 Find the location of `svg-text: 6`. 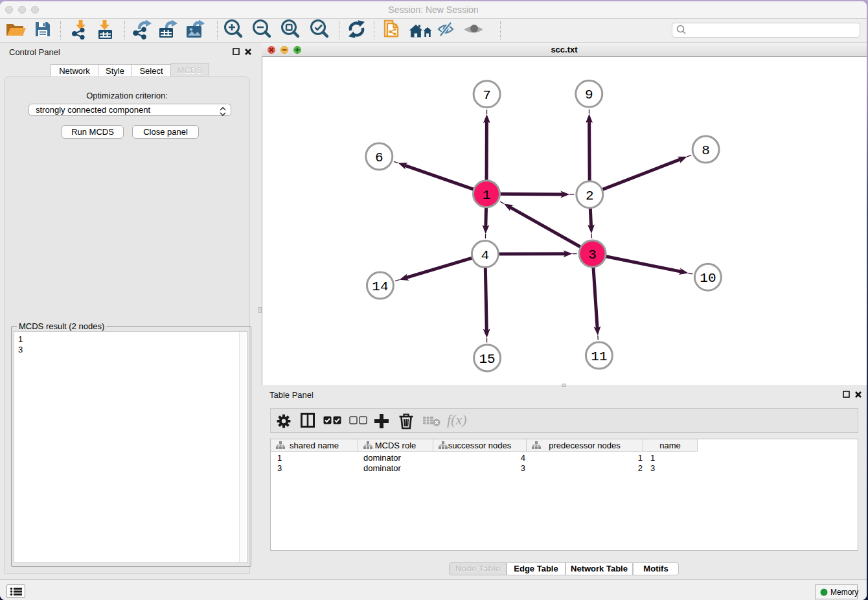

svg-text: 6 is located at coordinates (380, 158).